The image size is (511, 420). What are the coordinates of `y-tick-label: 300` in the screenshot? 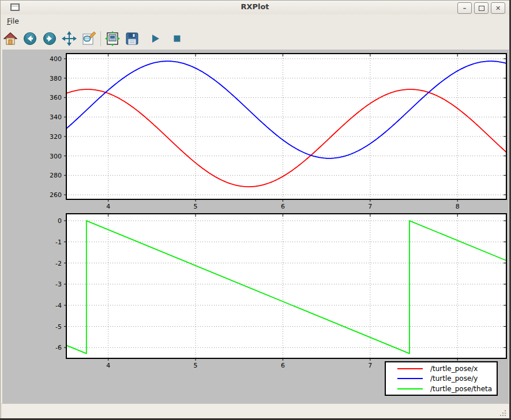 It's located at (55, 157).